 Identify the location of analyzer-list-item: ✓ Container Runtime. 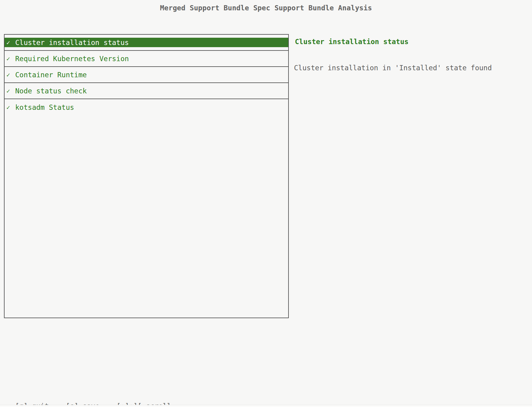
(147, 75).